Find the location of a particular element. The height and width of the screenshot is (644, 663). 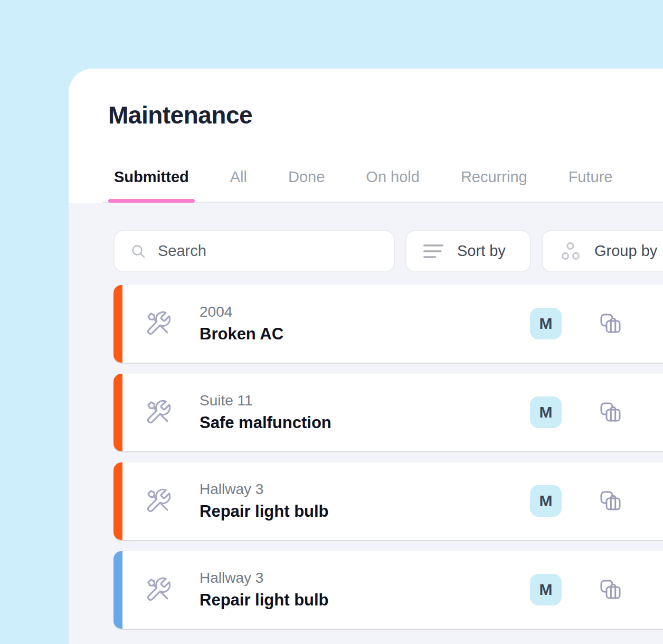

tab-label: Future is located at coordinates (591, 177).